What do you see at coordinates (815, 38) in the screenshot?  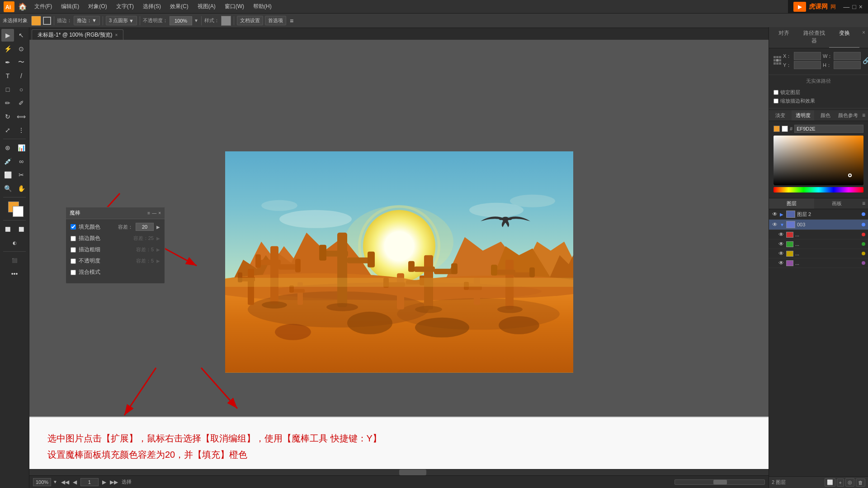 I see `tab-pathfinder: 路径查找器` at bounding box center [815, 38].